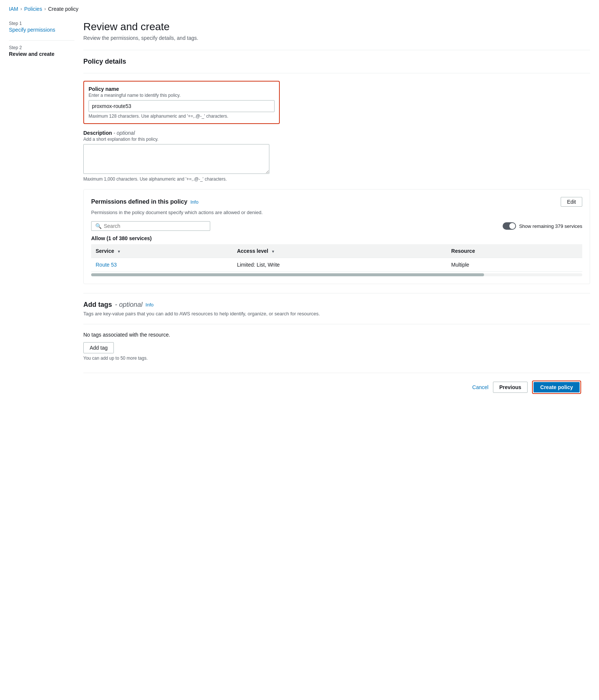  I want to click on tags-info-link: Info, so click(150, 305).